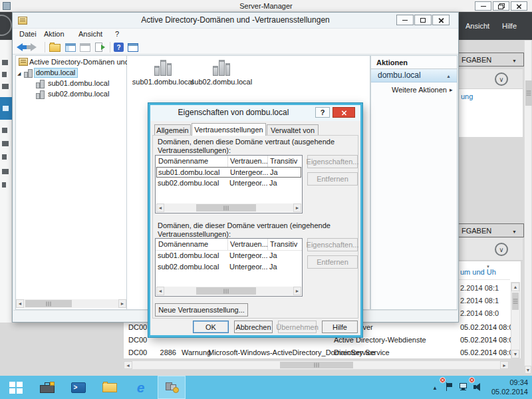 The image size is (532, 399). I want to click on scroll-down-button: ▼, so click(515, 354).